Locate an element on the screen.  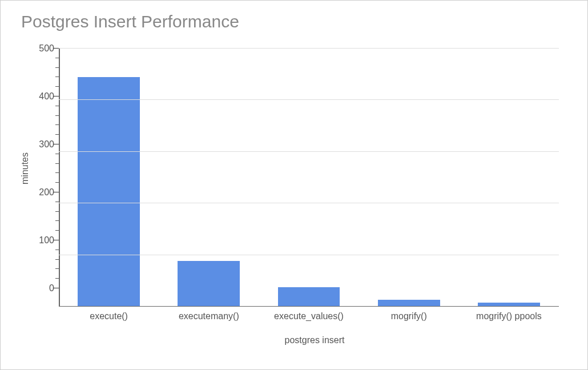
x-tick-label: execute_values() is located at coordinates (308, 316).